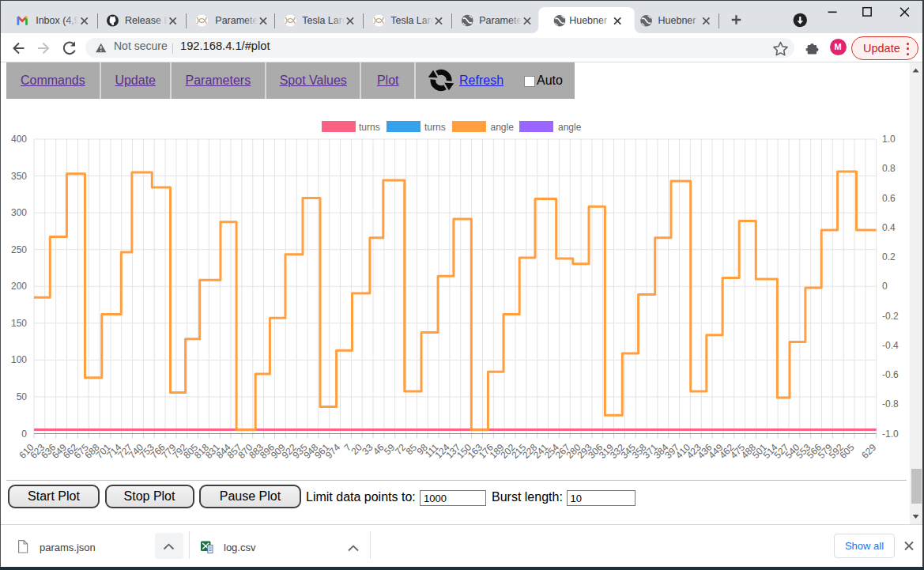  Describe the element at coordinates (19, 139) in the screenshot. I see `svg-text: 400` at that location.